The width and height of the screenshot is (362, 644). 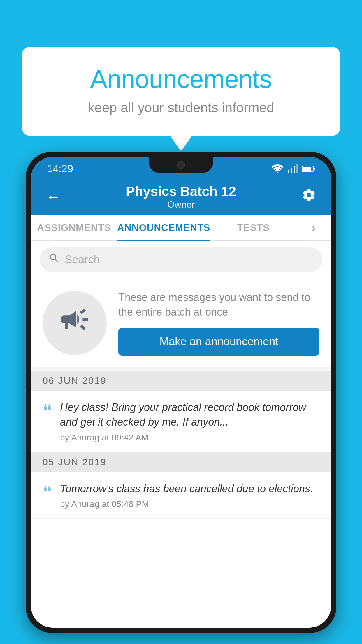 What do you see at coordinates (190, 421) in the screenshot?
I see `announcement-text-1: Hey class! Bring your practical record b…` at bounding box center [190, 421].